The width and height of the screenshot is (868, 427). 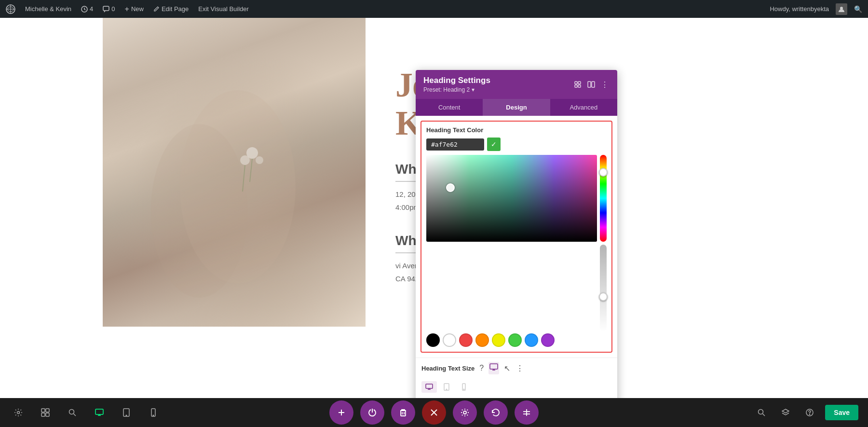 What do you see at coordinates (450, 188) in the screenshot?
I see `color-thumb` at bounding box center [450, 188].